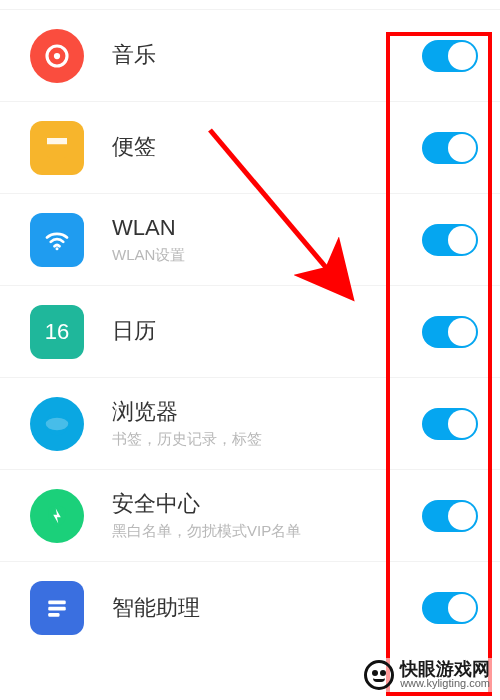 The width and height of the screenshot is (500, 700). Describe the element at coordinates (57, 332) in the screenshot. I see `calendar-day-number: 16` at that location.